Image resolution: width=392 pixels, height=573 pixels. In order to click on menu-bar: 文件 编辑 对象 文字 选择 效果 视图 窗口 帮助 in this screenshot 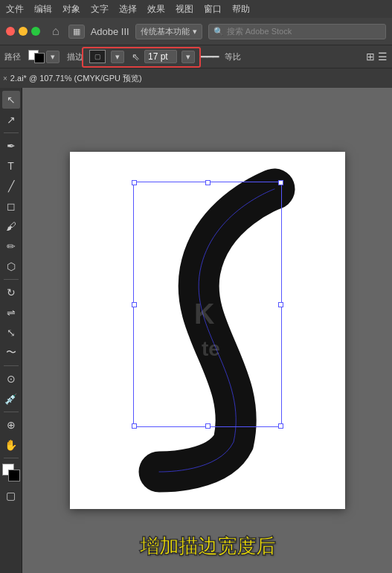, I will do `click(196, 9)`.